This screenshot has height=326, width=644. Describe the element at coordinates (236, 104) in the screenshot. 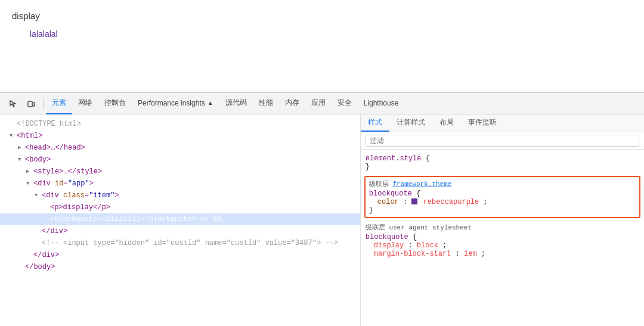

I see `tab-sources: 源代码` at that location.